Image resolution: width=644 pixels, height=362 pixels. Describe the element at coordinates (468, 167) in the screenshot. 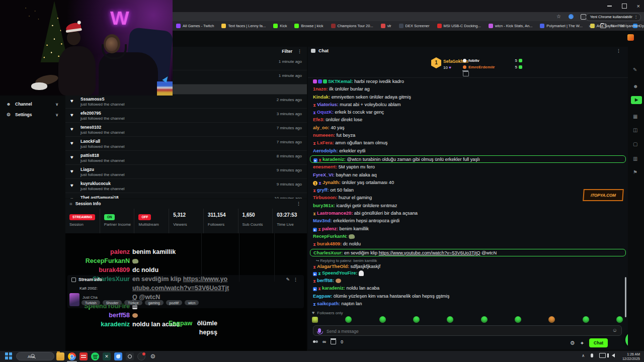

I see `chat-message: enesmerrt: 5M yaptın mı fero` at that location.